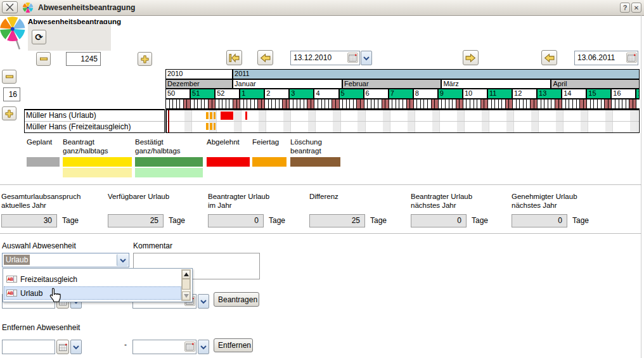  Describe the element at coordinates (322, 8) in the screenshot. I see `title-bar: Abwesenheitsbeantragung ? ✕` at that location.